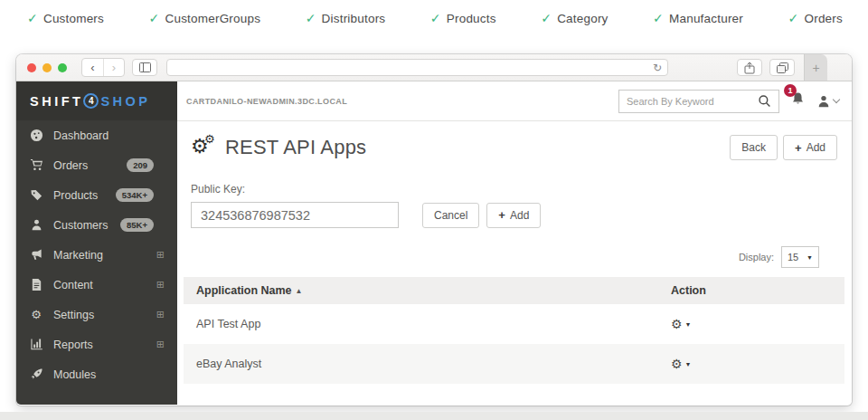 The height and width of the screenshot is (420, 868). What do you see at coordinates (74, 18) in the screenshot?
I see `status-label: Customers` at bounding box center [74, 18].